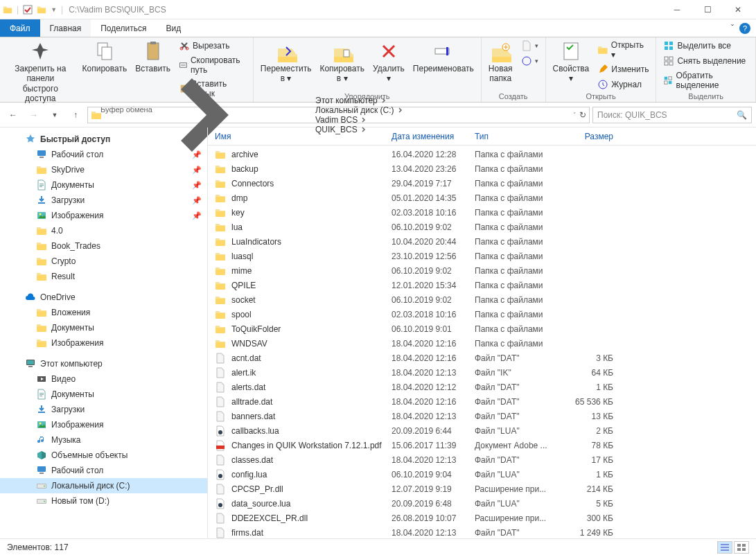  I want to click on column-name: Имя, so click(304, 136).